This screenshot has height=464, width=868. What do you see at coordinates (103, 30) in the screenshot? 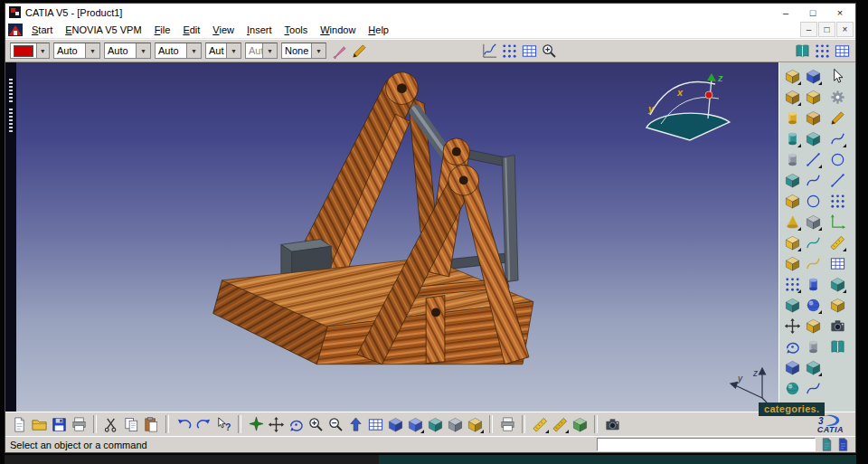
I see `menu-enovia: ENOVIA V5 VPM` at bounding box center [103, 30].